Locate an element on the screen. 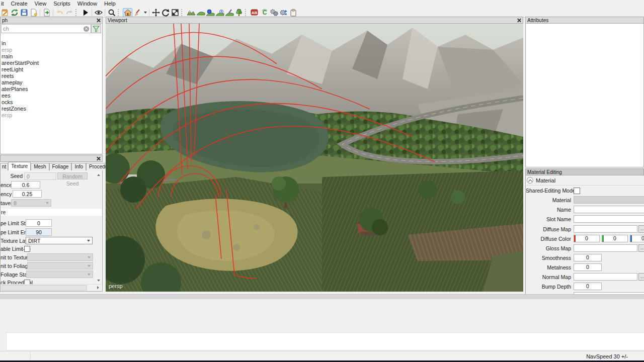 This screenshot has width=644, height=362. menu-scripts: Scripts is located at coordinates (62, 4).